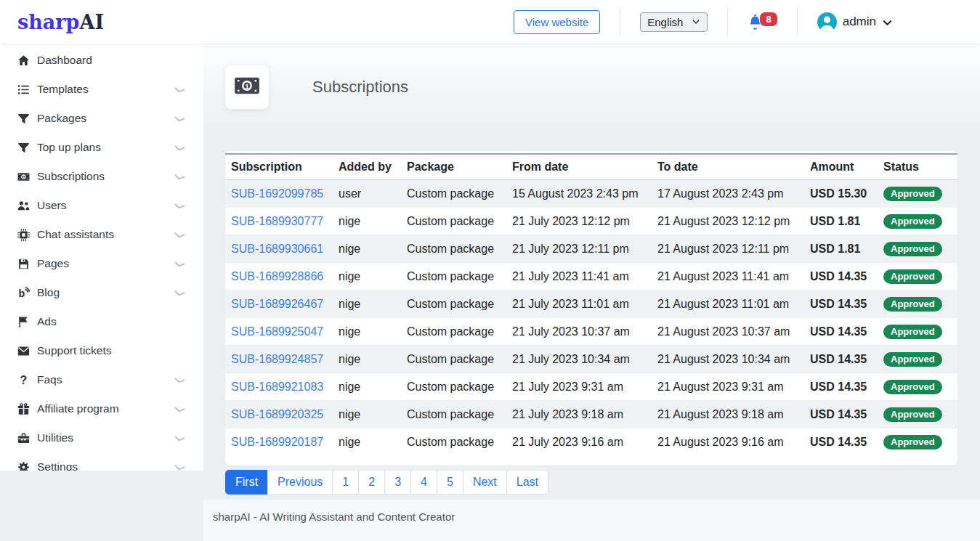  I want to click on topbar-actions: View website English 8 admin, so click(703, 22).